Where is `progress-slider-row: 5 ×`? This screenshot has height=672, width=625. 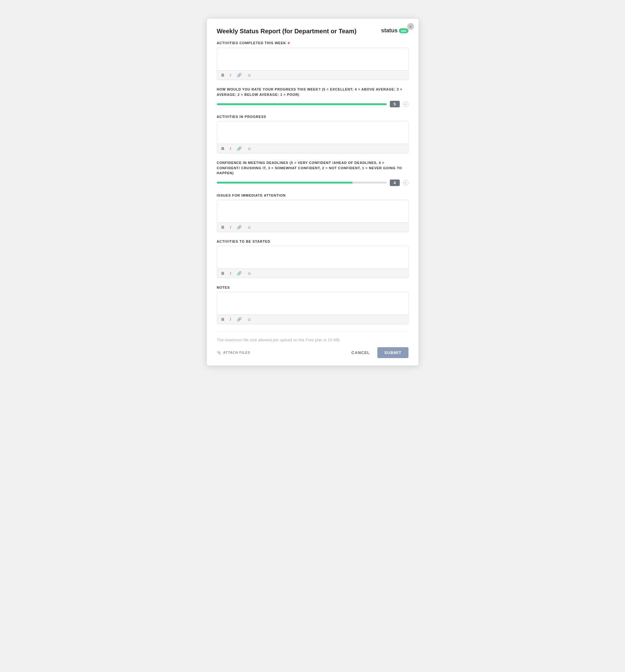
progress-slider-row: 5 × is located at coordinates (312, 104).